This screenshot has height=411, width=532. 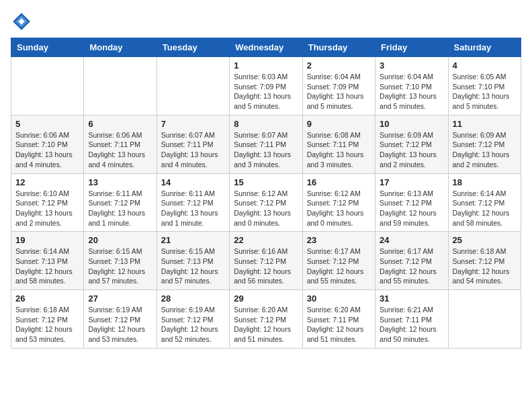 I want to click on day-info: Sunrise: 6:03 AMSunset: 7:09 PMDaylight:…, so click(x=266, y=91).